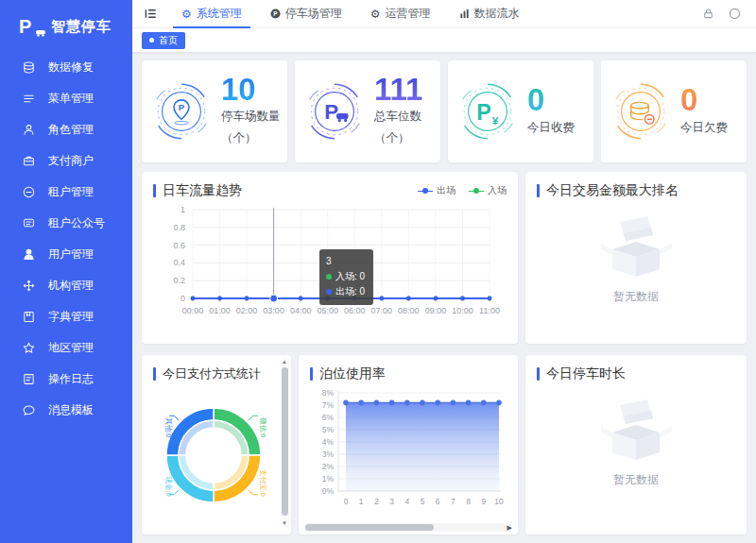 This screenshot has height=543, width=756. What do you see at coordinates (183, 210) in the screenshot?
I see `svg-text: 1` at bounding box center [183, 210].